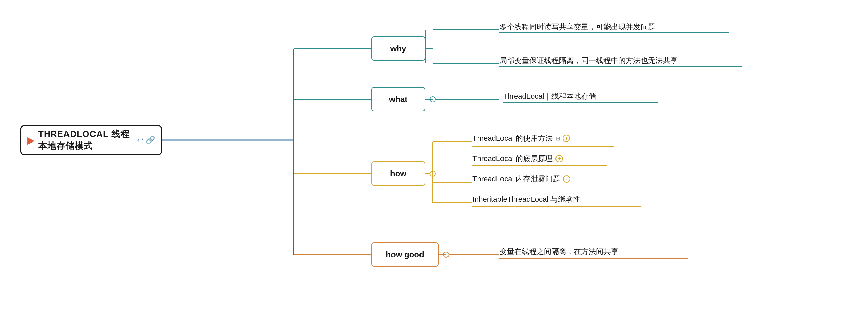 The image size is (868, 310). Describe the element at coordinates (549, 96) in the screenshot. I see `what-leaf-1: ThreadLocal｜线程本地存储` at that location.